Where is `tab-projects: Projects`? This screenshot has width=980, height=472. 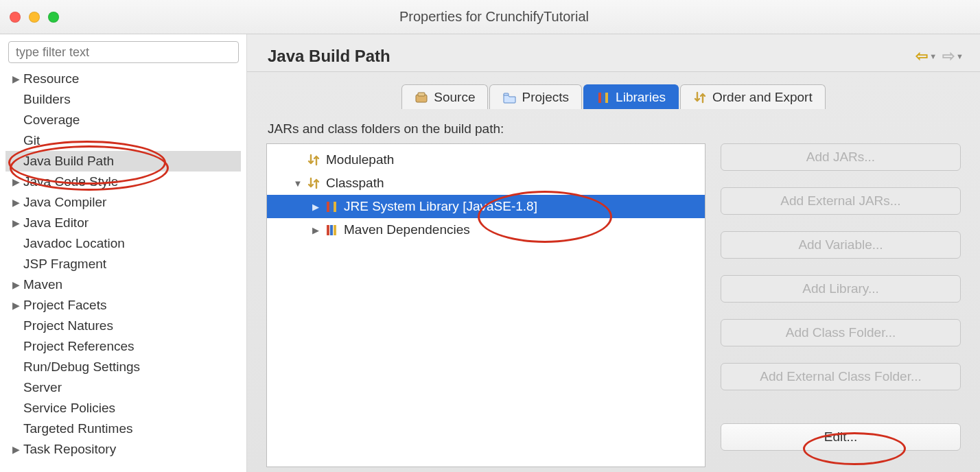
tab-projects: Projects is located at coordinates (535, 97).